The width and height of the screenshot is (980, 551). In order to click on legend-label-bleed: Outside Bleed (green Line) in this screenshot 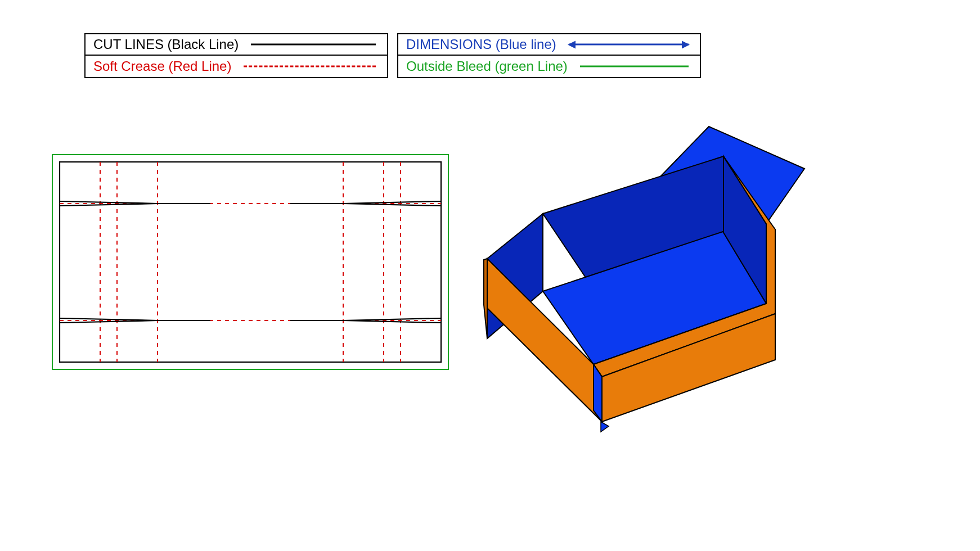, I will do `click(487, 66)`.